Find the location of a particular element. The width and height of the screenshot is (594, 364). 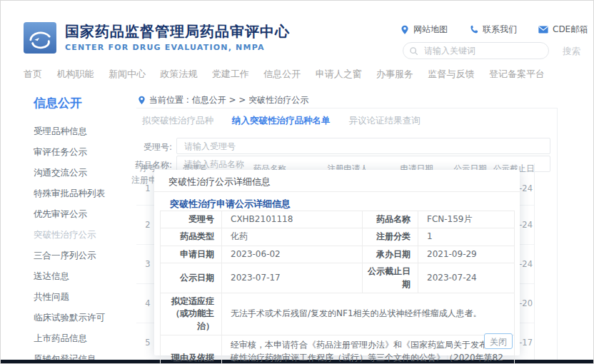

nav-item-7: 办事服务 is located at coordinates (395, 74).